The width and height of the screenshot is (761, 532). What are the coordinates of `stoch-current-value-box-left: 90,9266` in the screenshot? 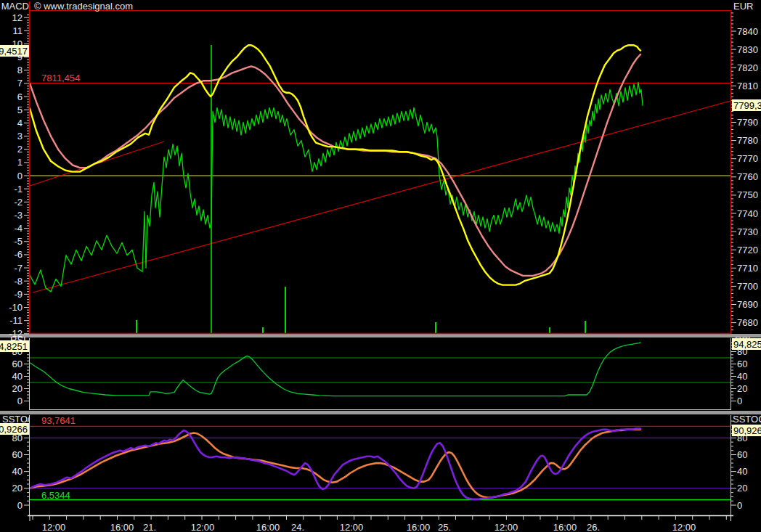 It's located at (15, 429).